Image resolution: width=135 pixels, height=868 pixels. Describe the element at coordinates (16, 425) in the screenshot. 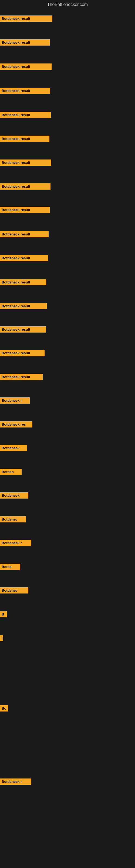

I see `bottleneck-result-item: Bottleneck res` at that location.